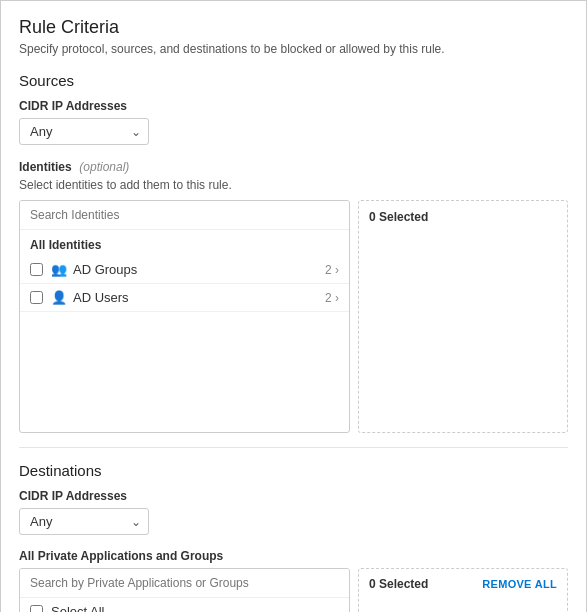  Describe the element at coordinates (84, 132) in the screenshot. I see `sources-cidr-dropdown: Any` at that location.